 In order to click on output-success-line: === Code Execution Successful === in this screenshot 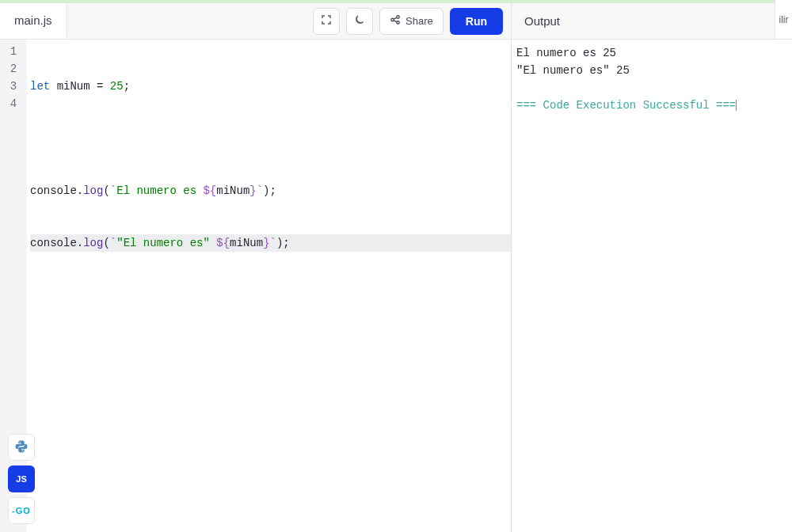, I will do `click(652, 105)`.